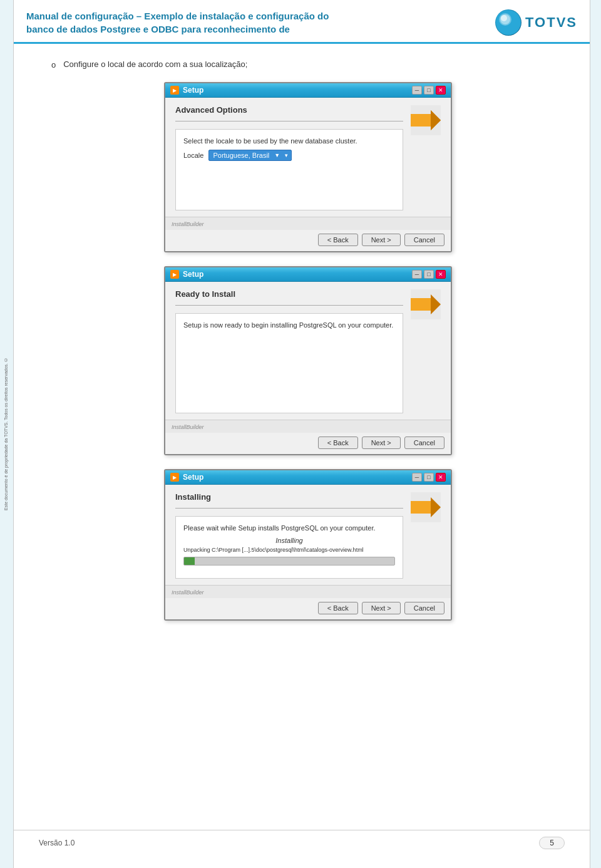 The image size is (601, 868). What do you see at coordinates (188, 224) in the screenshot?
I see `install-builder-1: InstallBuilder` at bounding box center [188, 224].